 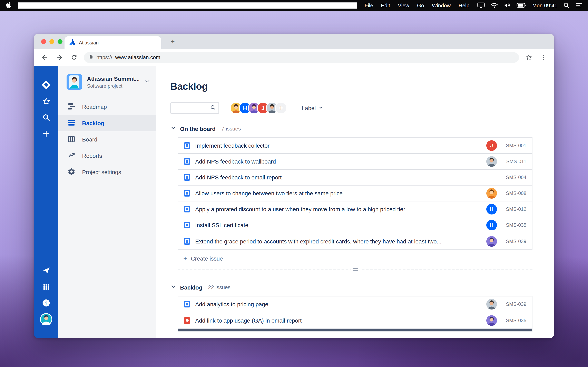 I want to click on issue-list-backlog: Add analytics to pricing page SMS-039 Ad…, so click(x=355, y=312).